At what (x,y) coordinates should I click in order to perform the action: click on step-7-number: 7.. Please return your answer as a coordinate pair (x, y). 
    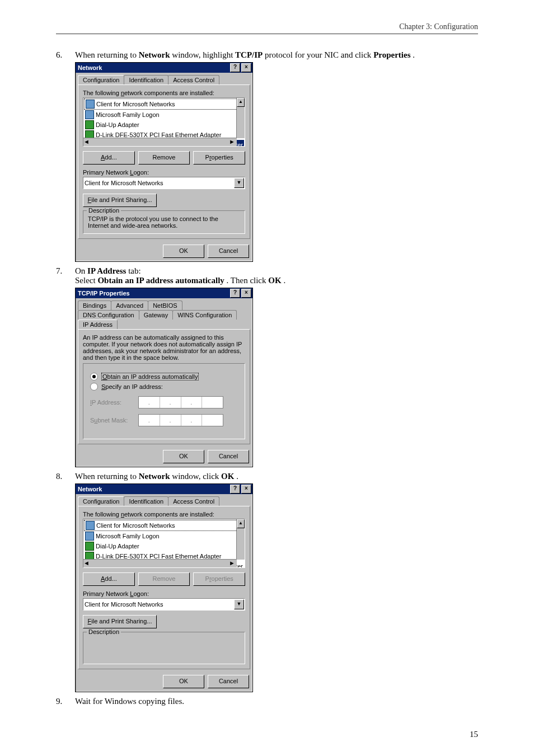
    Looking at the image, I should click on (65, 271).